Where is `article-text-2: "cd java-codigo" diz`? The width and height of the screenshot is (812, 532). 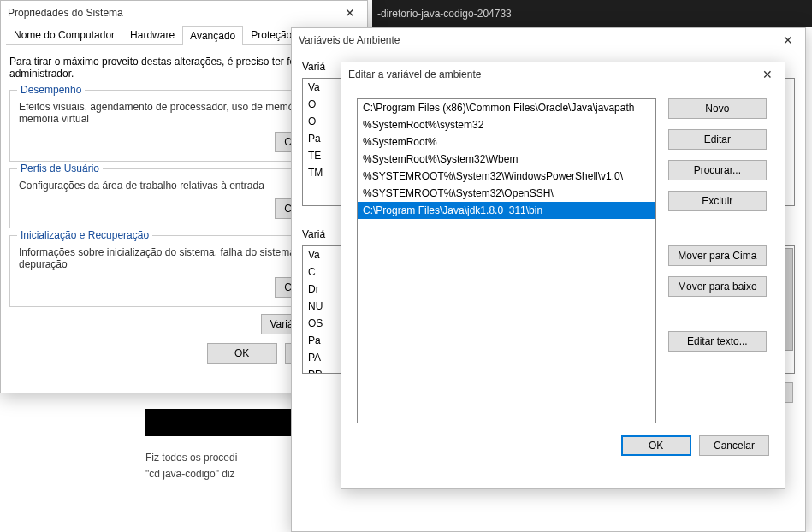
article-text-2: "cd java-codigo" diz is located at coordinates (221, 474).